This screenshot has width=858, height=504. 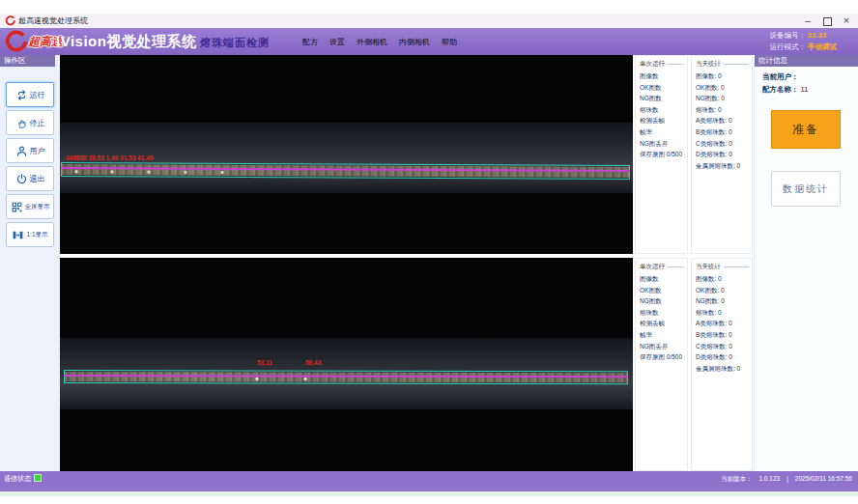 What do you see at coordinates (346, 171) in the screenshot?
I see `detection-box` at bounding box center [346, 171].